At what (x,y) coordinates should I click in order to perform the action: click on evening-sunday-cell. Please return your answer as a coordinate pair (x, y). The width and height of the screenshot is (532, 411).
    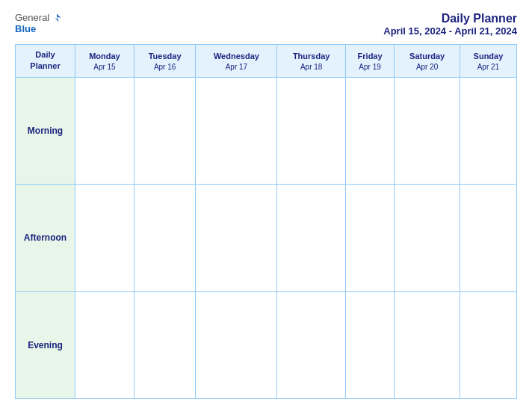
    Looking at the image, I should click on (488, 345).